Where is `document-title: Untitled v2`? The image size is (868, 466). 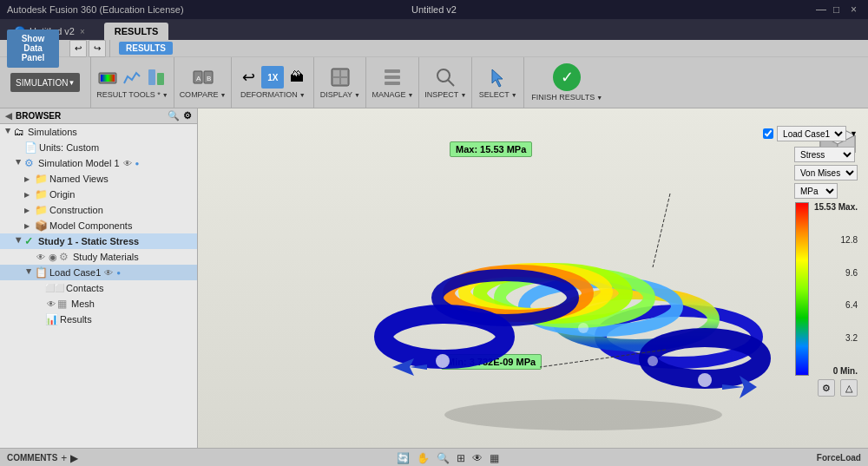
document-title: Untitled v2 is located at coordinates (434, 10).